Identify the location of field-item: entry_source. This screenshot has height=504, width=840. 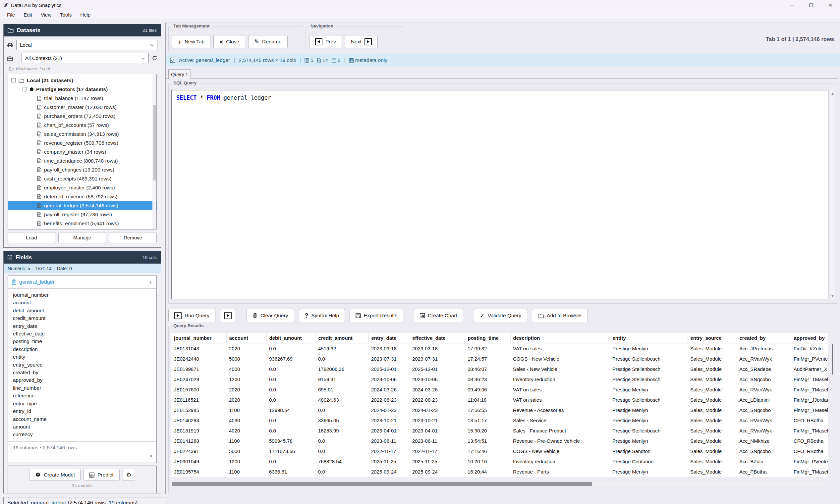
(85, 365).